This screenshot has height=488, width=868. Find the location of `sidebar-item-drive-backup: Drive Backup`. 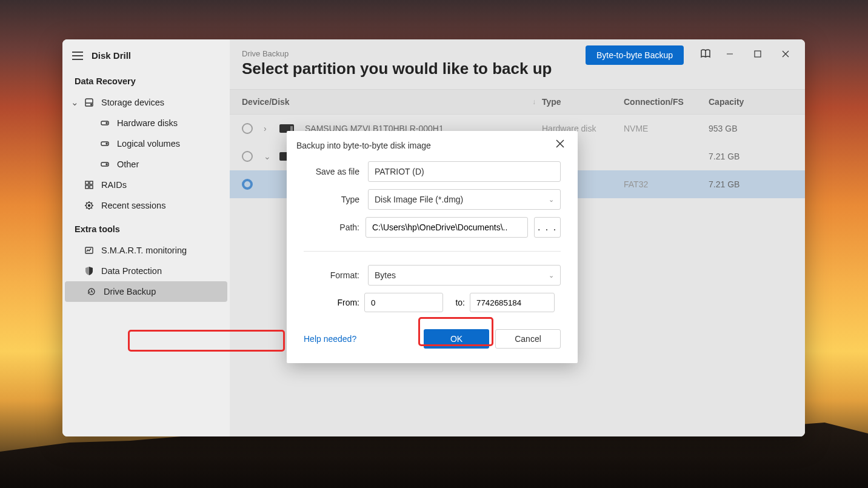

sidebar-item-drive-backup: Drive Backup is located at coordinates (146, 292).